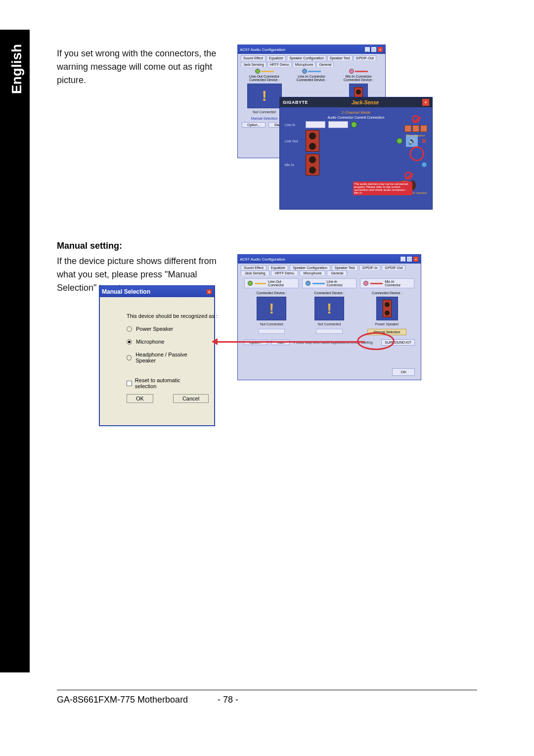 The height and width of the screenshot is (756, 534). What do you see at coordinates (337, 273) in the screenshot?
I see `tab-general-2: General` at bounding box center [337, 273].